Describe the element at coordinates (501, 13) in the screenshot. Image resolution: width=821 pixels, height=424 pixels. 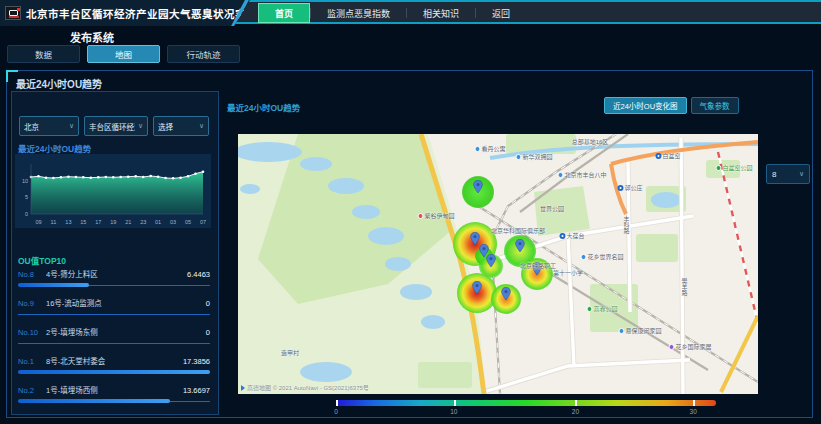
I see `nav-back: 返回` at that location.